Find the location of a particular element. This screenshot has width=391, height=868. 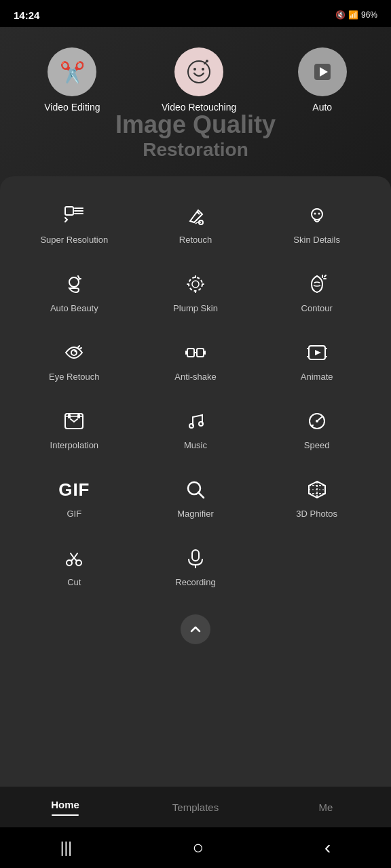

gif-icon: GIF is located at coordinates (74, 490).